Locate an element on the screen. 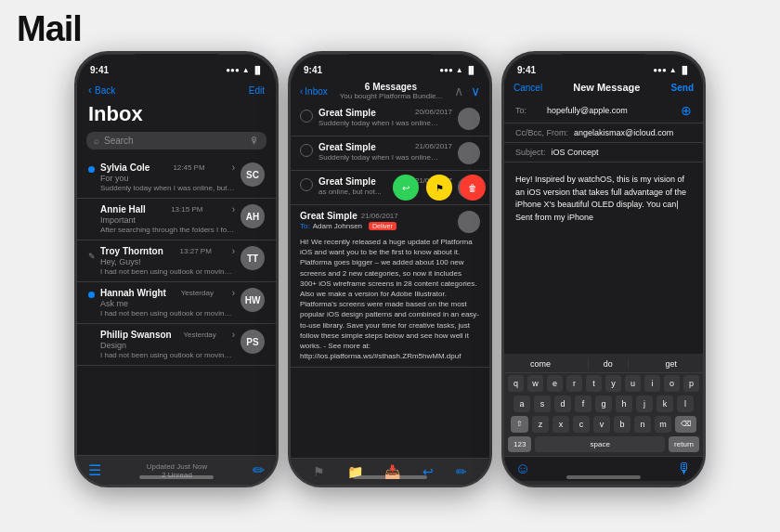  trash-action-btn: 🗑 is located at coordinates (473, 188).